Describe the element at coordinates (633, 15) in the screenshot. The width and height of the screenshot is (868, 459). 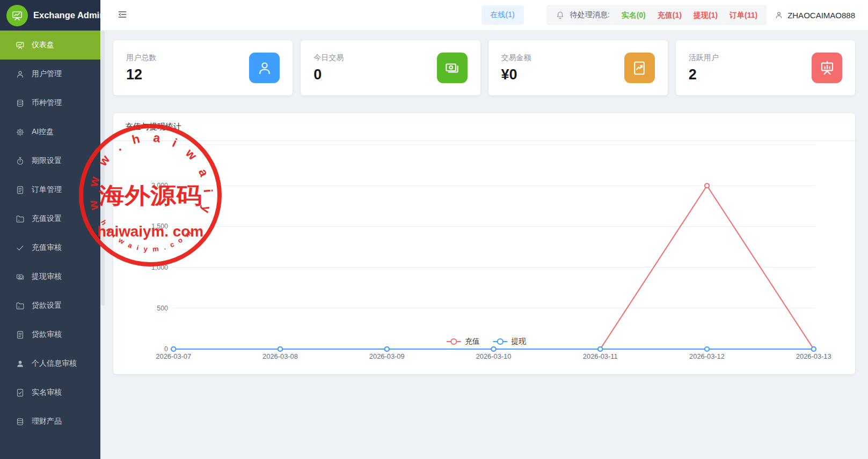
I see `pending-badge: 实名(0)` at that location.